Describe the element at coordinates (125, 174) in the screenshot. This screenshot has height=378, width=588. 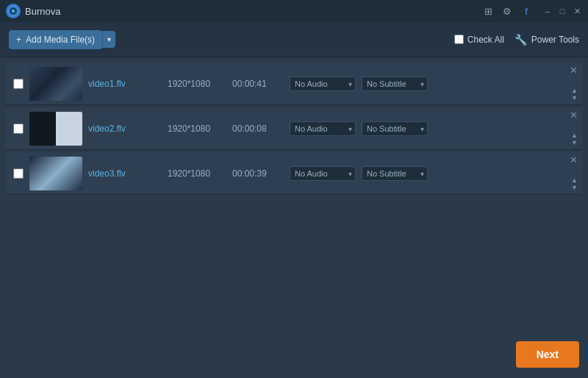
I see `file-name-2: video3.flv` at that location.